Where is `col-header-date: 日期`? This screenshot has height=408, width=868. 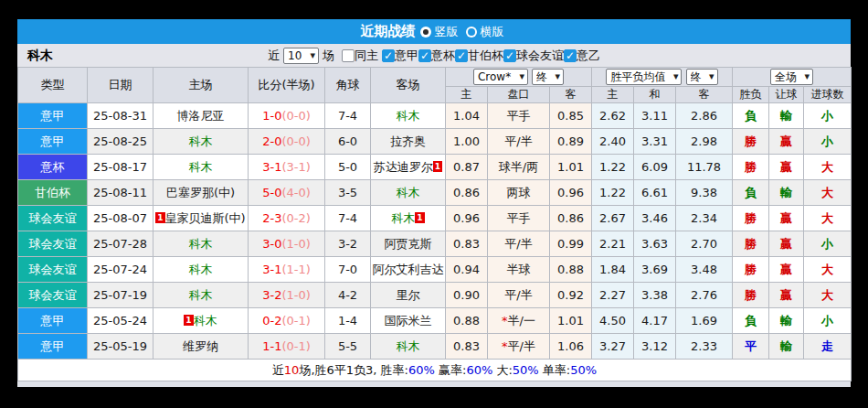
col-header-date: 日期 is located at coordinates (121, 86).